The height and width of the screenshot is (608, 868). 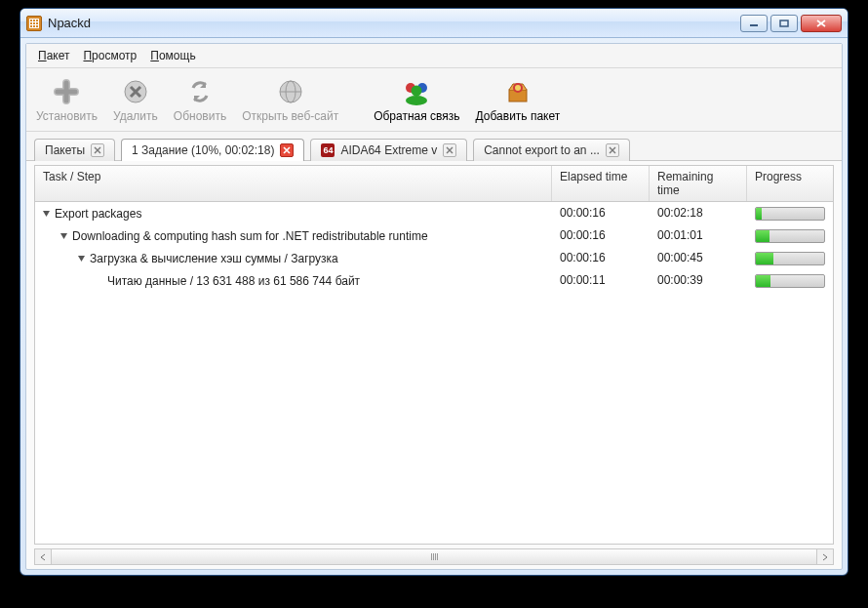 What do you see at coordinates (109, 56) in the screenshot?
I see `menu-view: Просмотр` at bounding box center [109, 56].